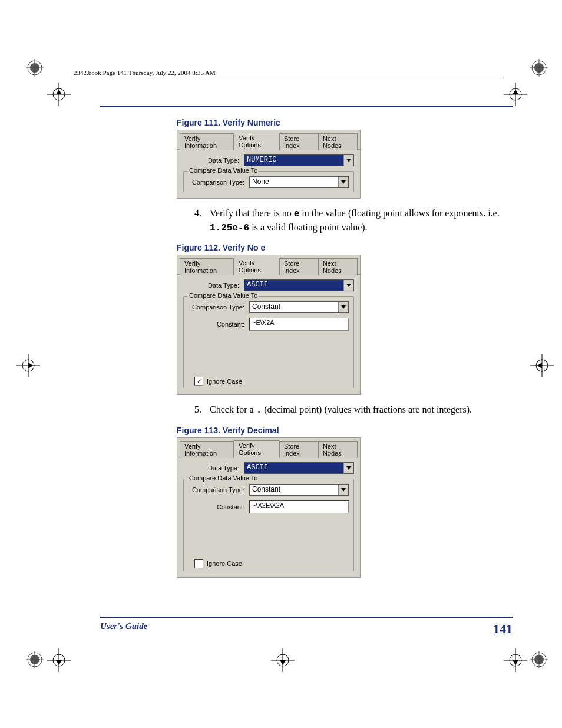 This screenshot has height=728, width=562. Describe the element at coordinates (345, 123) in the screenshot. I see `figure-111-caption: Figure 111. Verify Numeric` at that location.